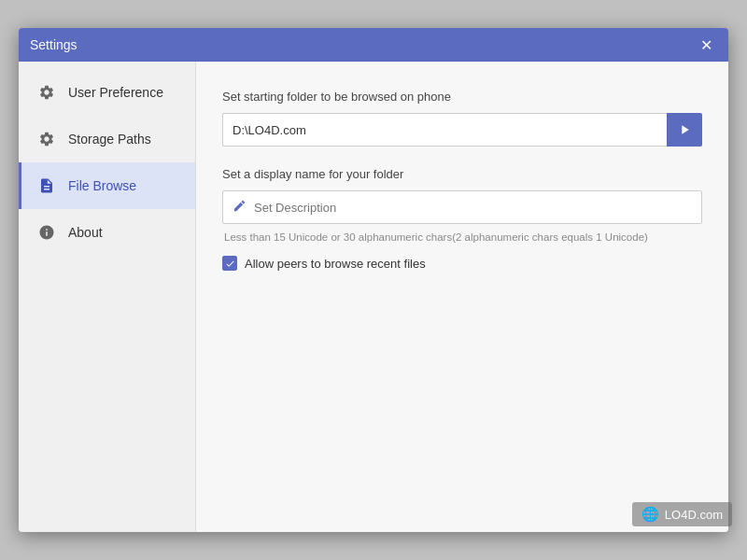 This screenshot has height=560, width=747. I want to click on sidebar-item-storage-paths: Storage Paths, so click(106, 139).